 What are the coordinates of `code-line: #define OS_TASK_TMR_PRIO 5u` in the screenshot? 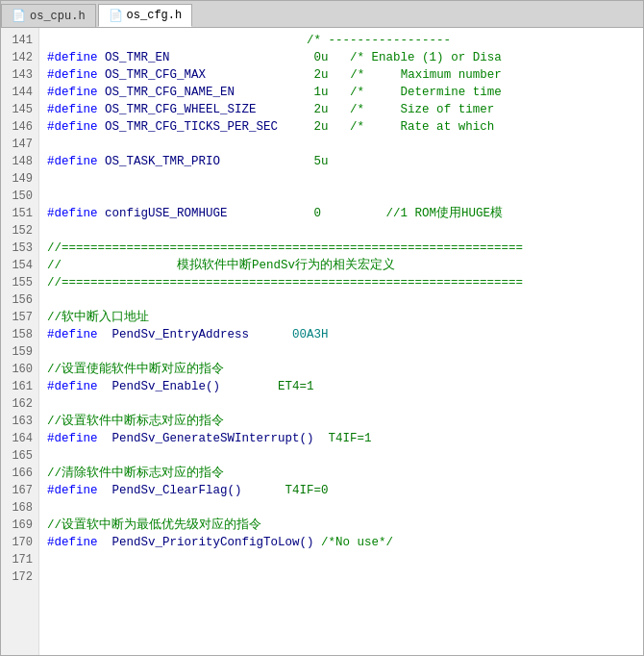 It's located at (341, 162).